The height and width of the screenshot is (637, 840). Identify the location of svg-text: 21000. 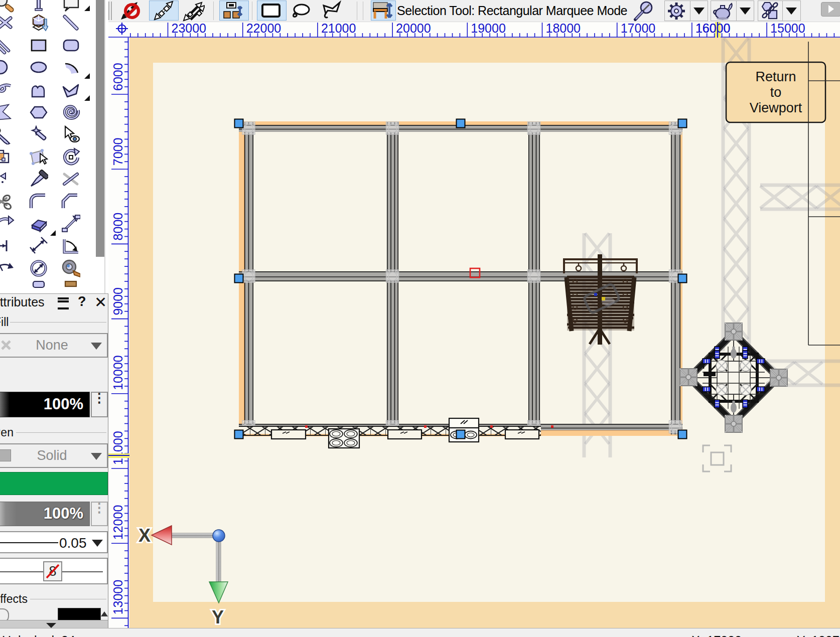
(339, 29).